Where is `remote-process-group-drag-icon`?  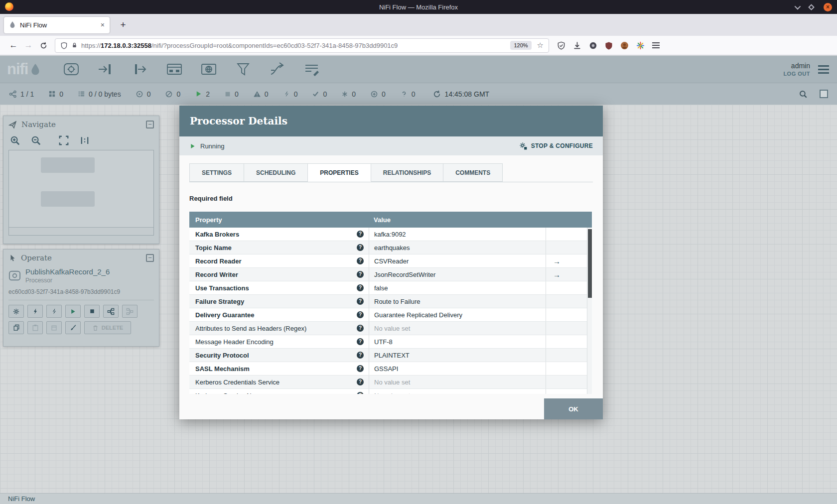 remote-process-group-drag-icon is located at coordinates (209, 69).